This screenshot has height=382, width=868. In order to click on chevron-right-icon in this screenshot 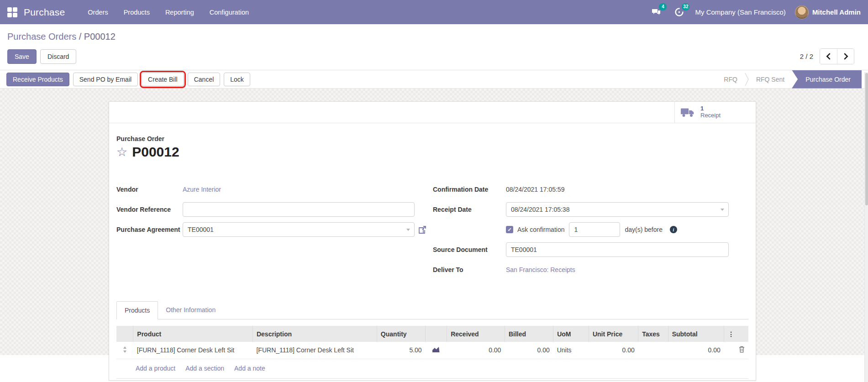, I will do `click(846, 57)`.